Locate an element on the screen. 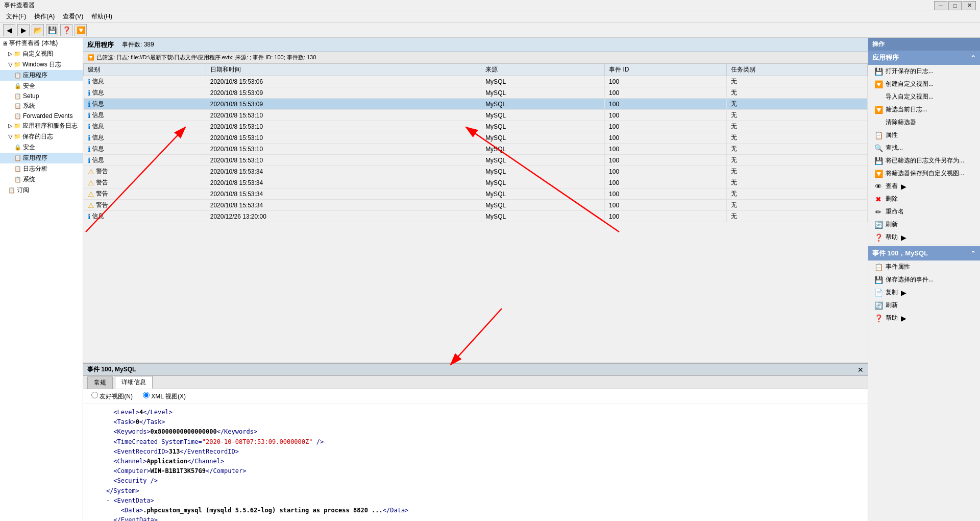 The width and height of the screenshot is (980, 521). action-view: 👁 查看 ▶ is located at coordinates (924, 186).